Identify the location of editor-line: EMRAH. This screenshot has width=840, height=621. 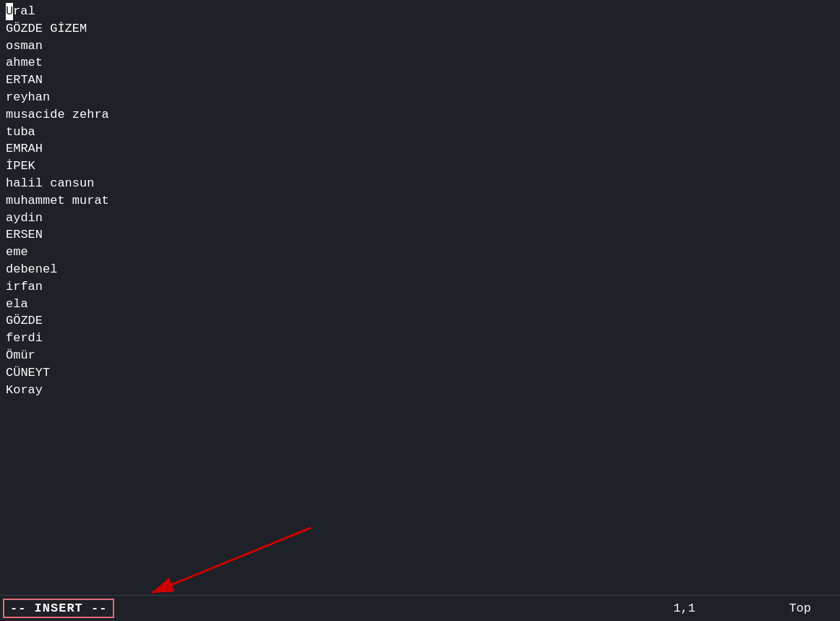
(420, 149).